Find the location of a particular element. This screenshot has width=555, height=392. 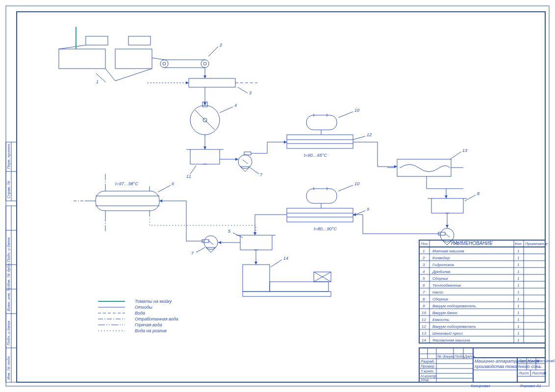

side-label-4: Подп. и дата is located at coordinates (9, 250).